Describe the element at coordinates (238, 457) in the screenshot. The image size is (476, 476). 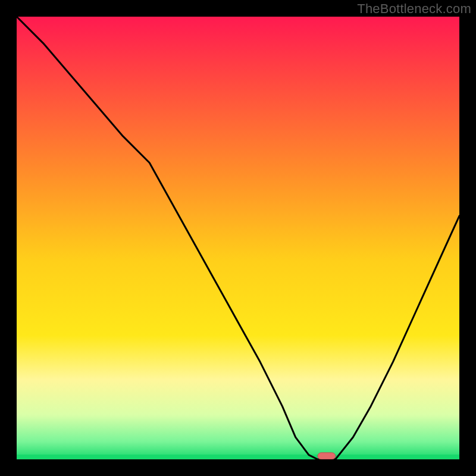
I see `optimal-band` at that location.